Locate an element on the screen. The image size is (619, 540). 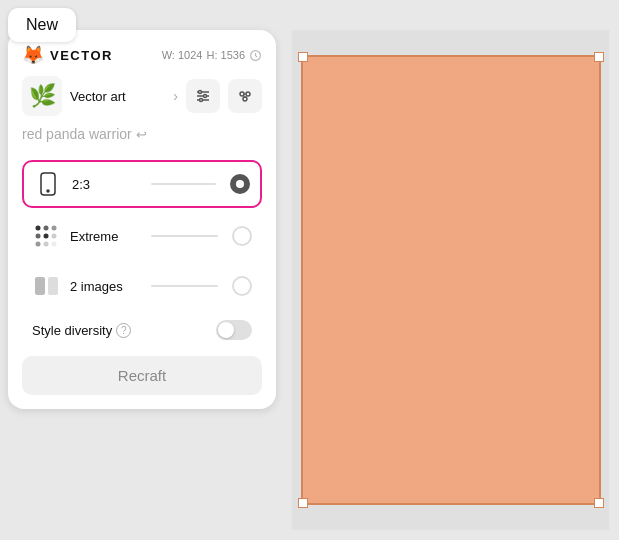
slider-line-extreme is located at coordinates (184, 236).